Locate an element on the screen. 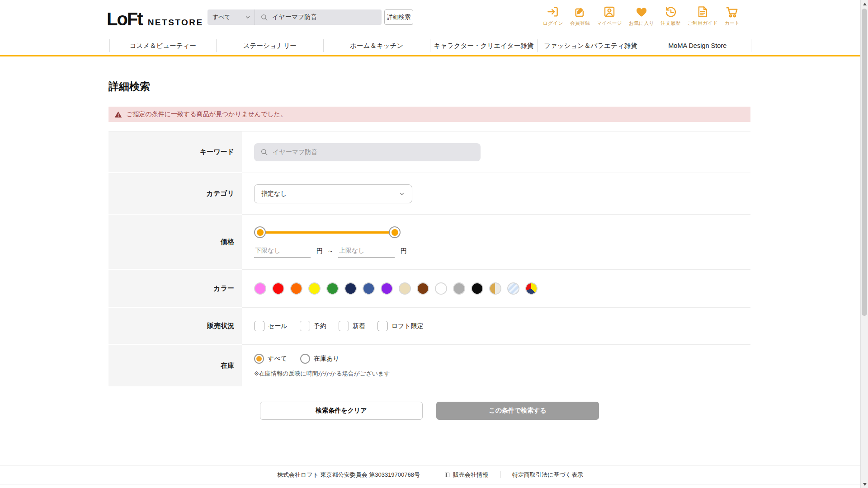  nav-item-5: MoMA Design Store is located at coordinates (698, 46).